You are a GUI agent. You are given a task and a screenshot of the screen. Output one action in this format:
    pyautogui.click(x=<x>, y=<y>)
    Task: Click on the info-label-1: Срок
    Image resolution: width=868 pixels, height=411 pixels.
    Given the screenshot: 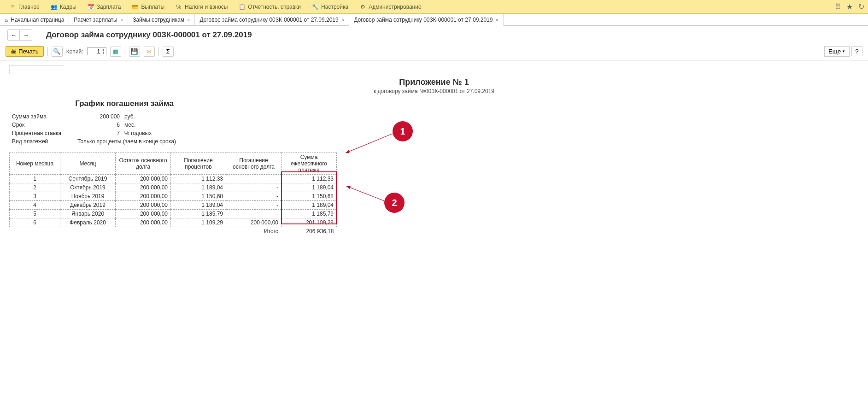 What is the action you would take?
    pyautogui.click(x=42, y=125)
    